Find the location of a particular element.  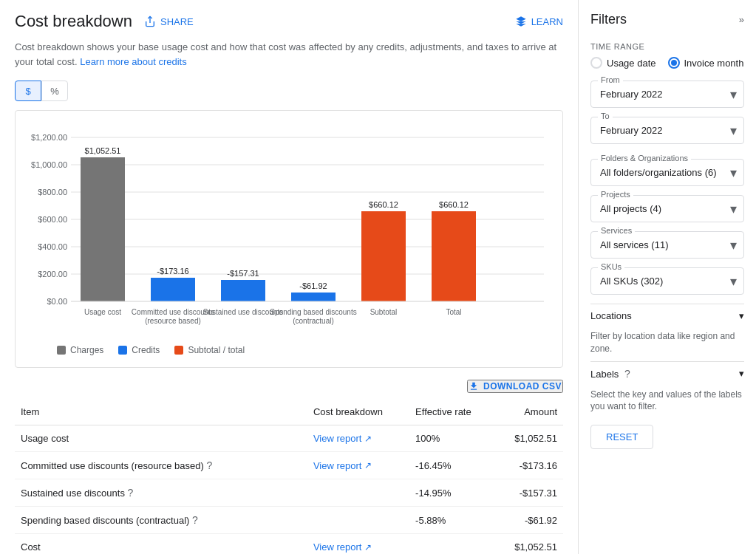

col-effective-rate: Effective rate is located at coordinates (452, 412).